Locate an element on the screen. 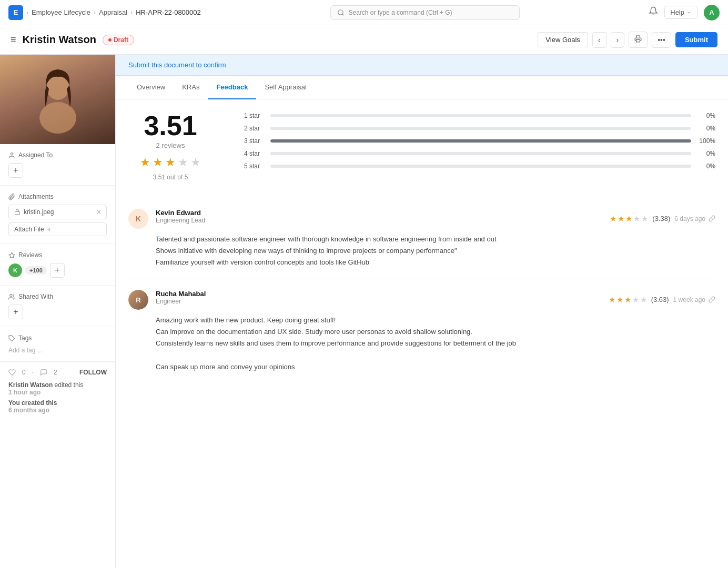 The width and height of the screenshot is (728, 568). person-icon is located at coordinates (12, 156).